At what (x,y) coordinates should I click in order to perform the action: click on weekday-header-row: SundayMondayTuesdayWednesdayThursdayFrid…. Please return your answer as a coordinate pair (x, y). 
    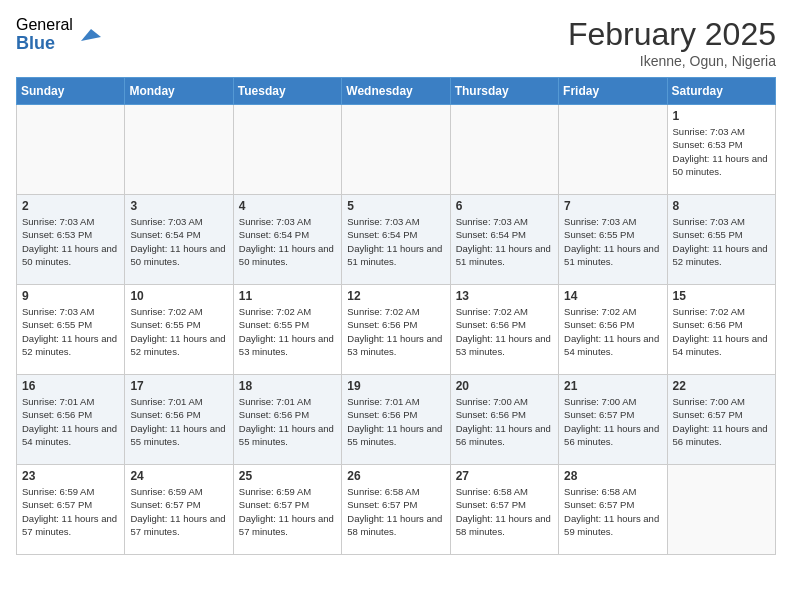
    Looking at the image, I should click on (396, 92).